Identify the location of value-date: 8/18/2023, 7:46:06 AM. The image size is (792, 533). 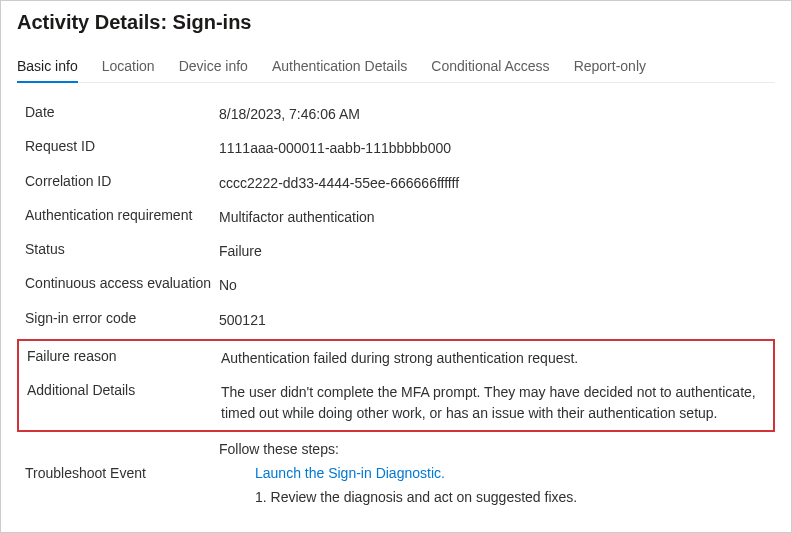
(497, 114).